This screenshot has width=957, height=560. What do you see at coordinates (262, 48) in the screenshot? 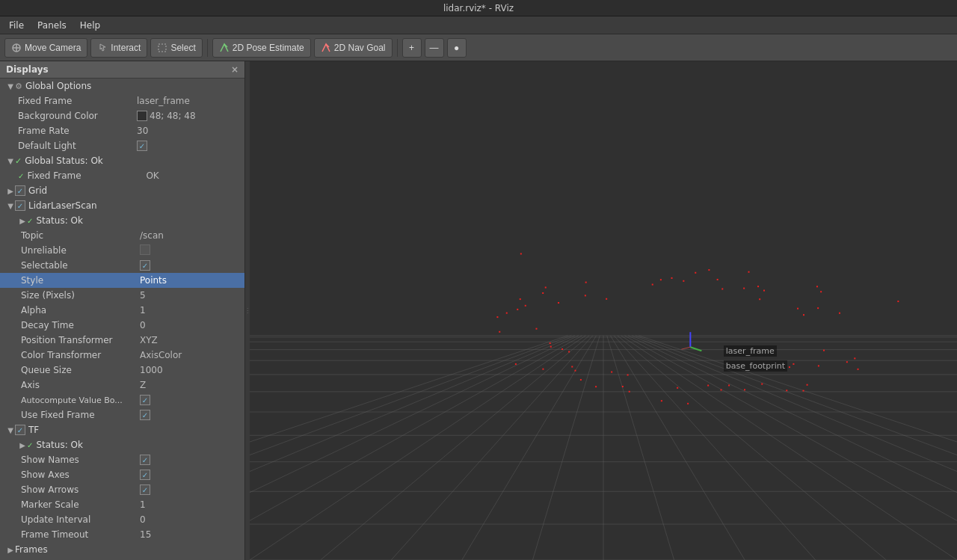
I see `pose-estimate-button: 2D Pose Estimate` at bounding box center [262, 48].